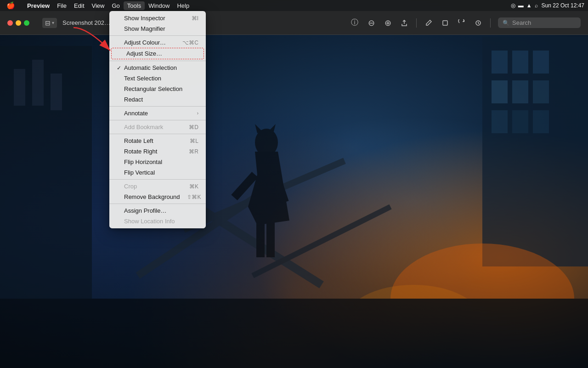 The height and width of the screenshot is (368, 588). I want to click on menu-flip-horizontal: Flip Horizontal, so click(158, 162).